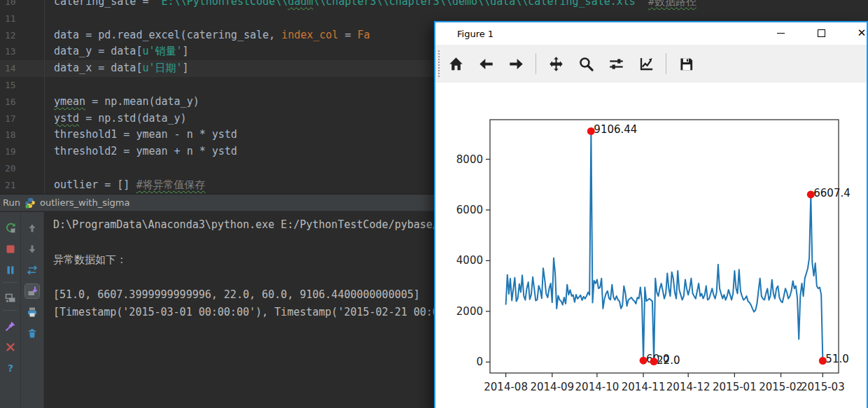  What do you see at coordinates (32, 291) in the screenshot?
I see `scroll-to-end-icon` at bounding box center [32, 291].